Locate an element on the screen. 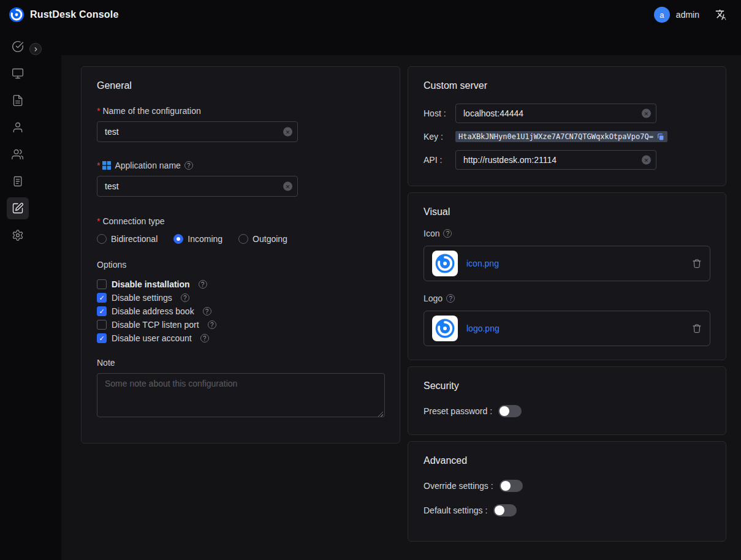 The height and width of the screenshot is (560, 741). config-name-input is located at coordinates (197, 132).